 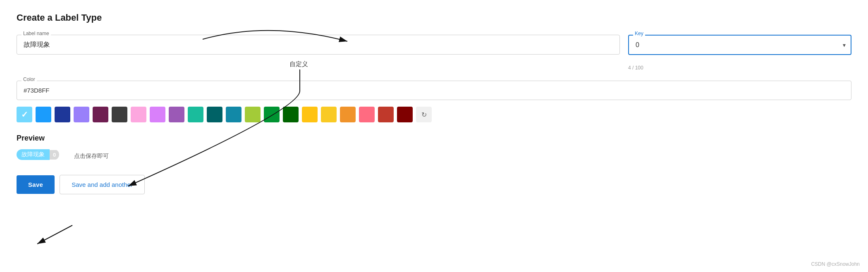 I want to click on color-swatch-0: ✓, so click(x=24, y=115).